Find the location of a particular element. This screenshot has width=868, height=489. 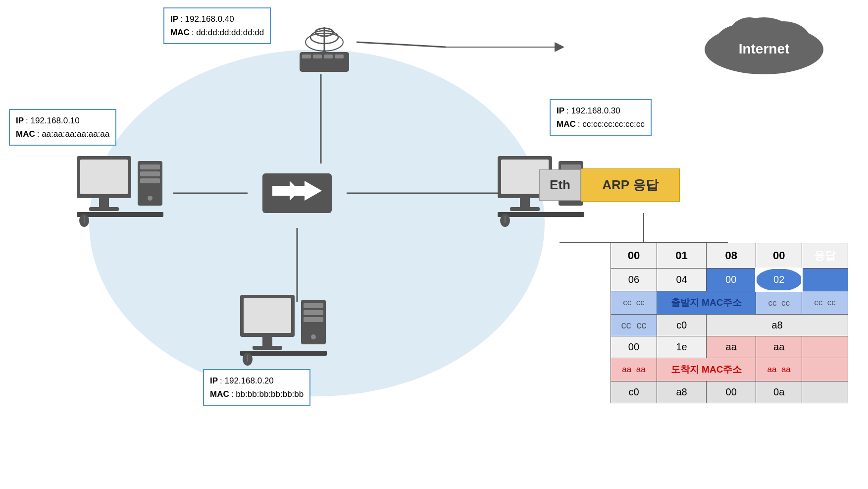

right-ip-key: IP is located at coordinates (561, 111).